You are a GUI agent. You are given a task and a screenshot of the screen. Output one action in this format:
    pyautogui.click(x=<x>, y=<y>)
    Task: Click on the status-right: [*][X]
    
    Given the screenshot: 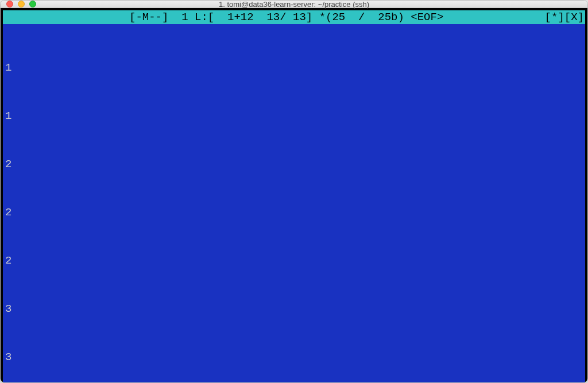 What is the action you would take?
    pyautogui.click(x=565, y=17)
    